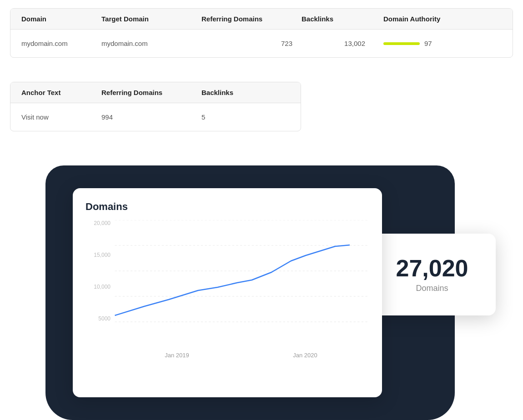 The width and height of the screenshot is (523, 420). What do you see at coordinates (251, 44) in the screenshot?
I see `cell-referring: 723` at bounding box center [251, 44].